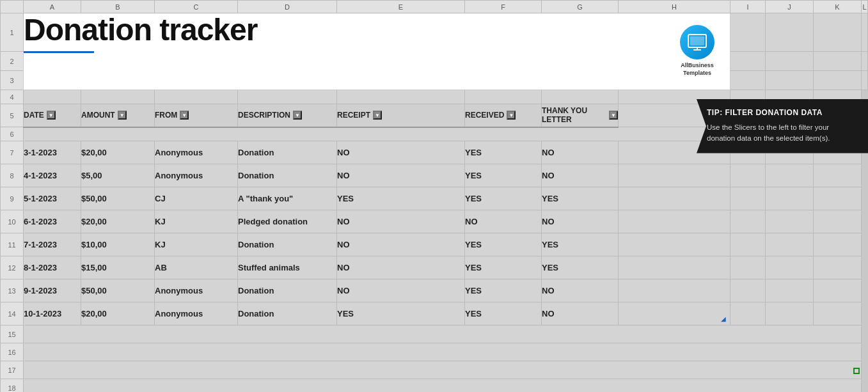  What do you see at coordinates (838, 291) in the screenshot?
I see `cell-l13` at bounding box center [838, 291].